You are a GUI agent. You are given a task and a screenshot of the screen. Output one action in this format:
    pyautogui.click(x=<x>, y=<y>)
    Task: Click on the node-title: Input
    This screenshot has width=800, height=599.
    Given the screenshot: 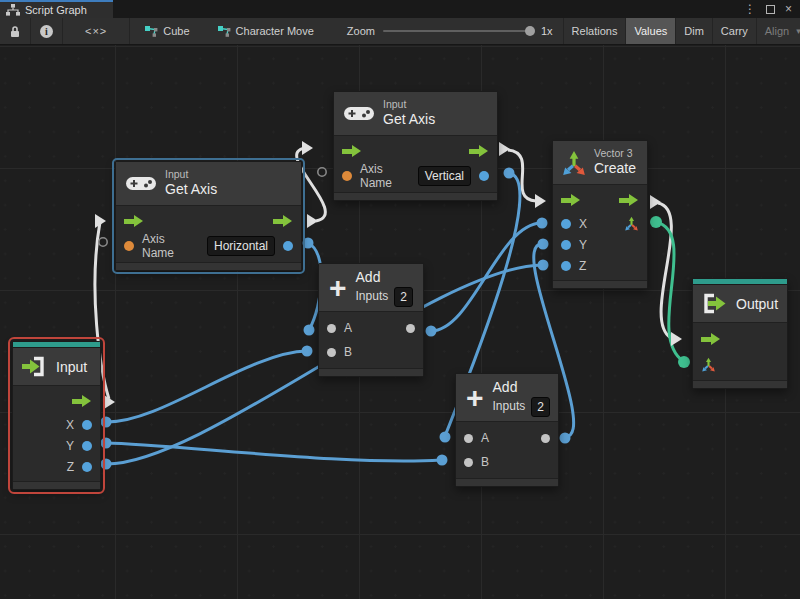 What is the action you would take?
    pyautogui.click(x=72, y=367)
    